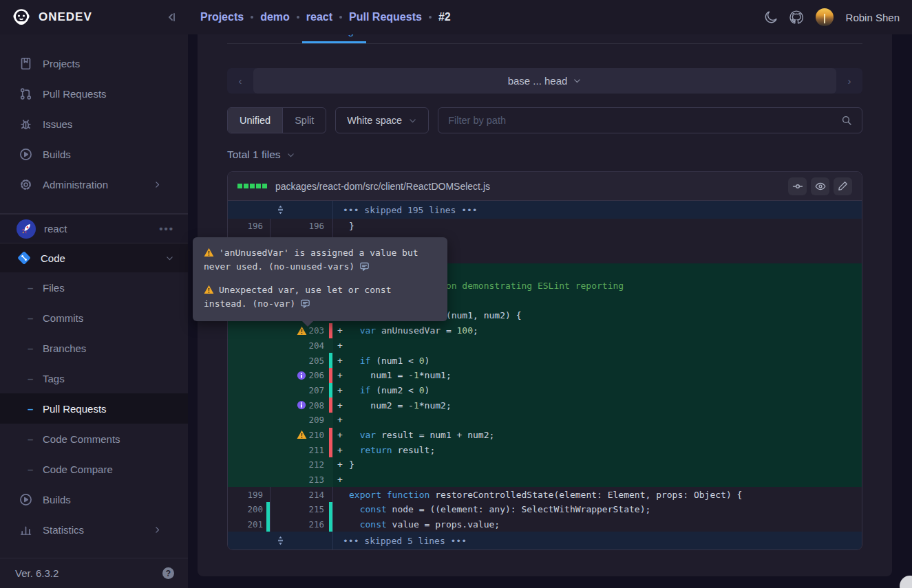 This screenshot has height=588, width=912. What do you see at coordinates (545, 450) in the screenshot?
I see `diff-row-line-211: 211+ return result;` at bounding box center [545, 450].